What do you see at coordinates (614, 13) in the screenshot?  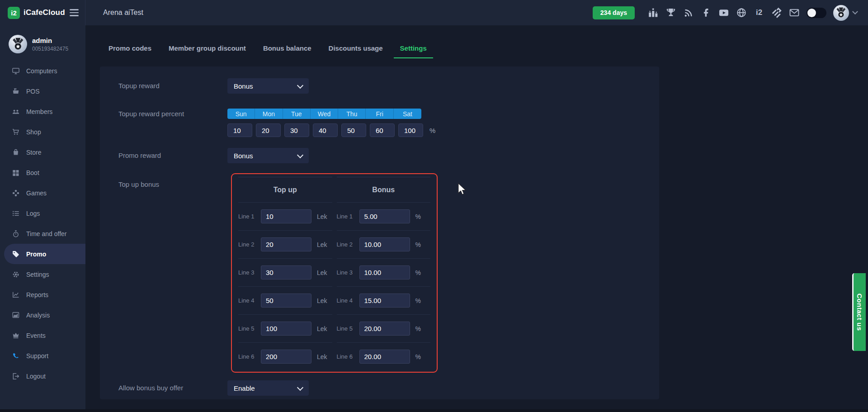 I see `subscription-days-button: 234 days` at bounding box center [614, 13].